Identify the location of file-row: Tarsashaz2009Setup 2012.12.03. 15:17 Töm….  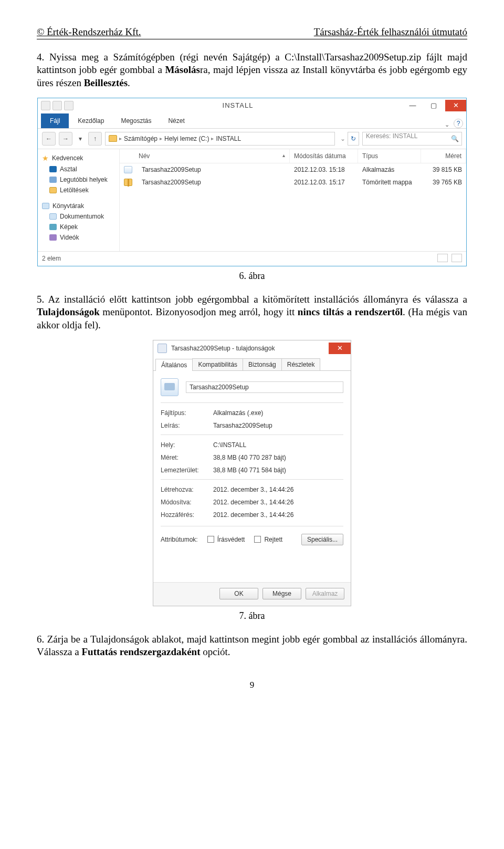
(293, 182).